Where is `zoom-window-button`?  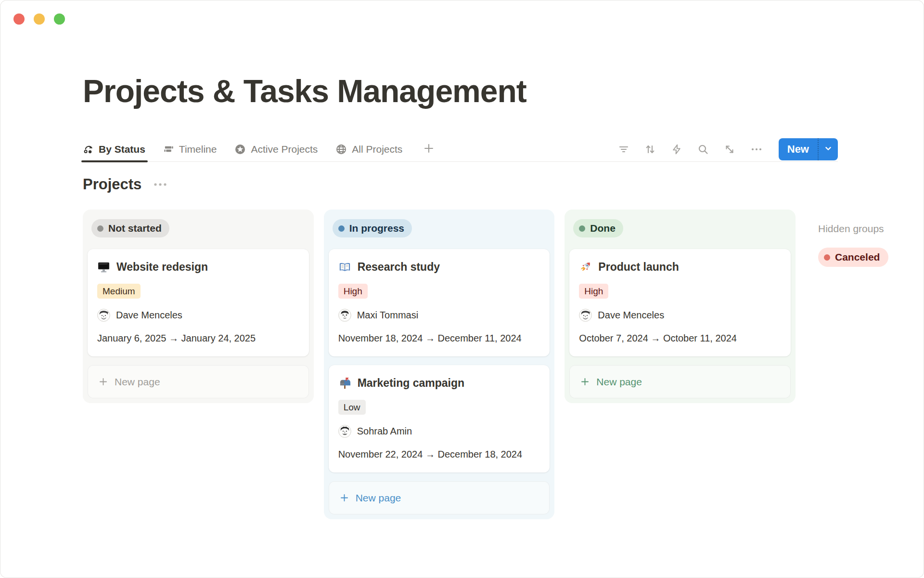
zoom-window-button is located at coordinates (60, 19).